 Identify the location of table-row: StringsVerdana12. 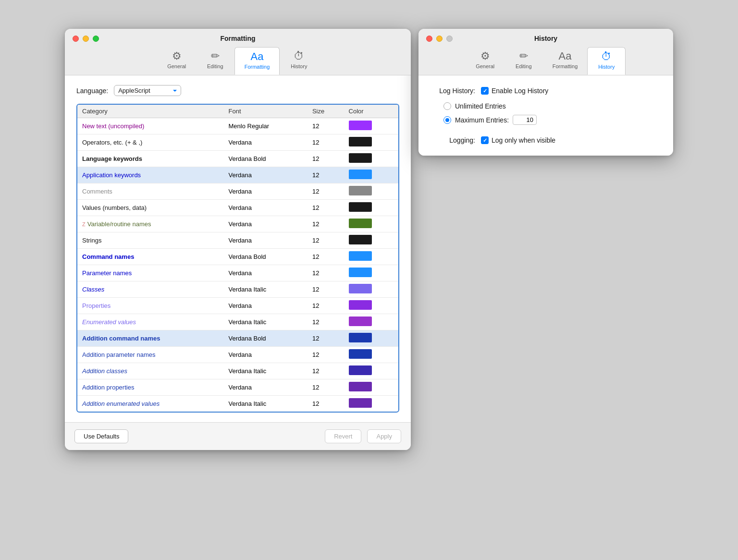
(238, 241).